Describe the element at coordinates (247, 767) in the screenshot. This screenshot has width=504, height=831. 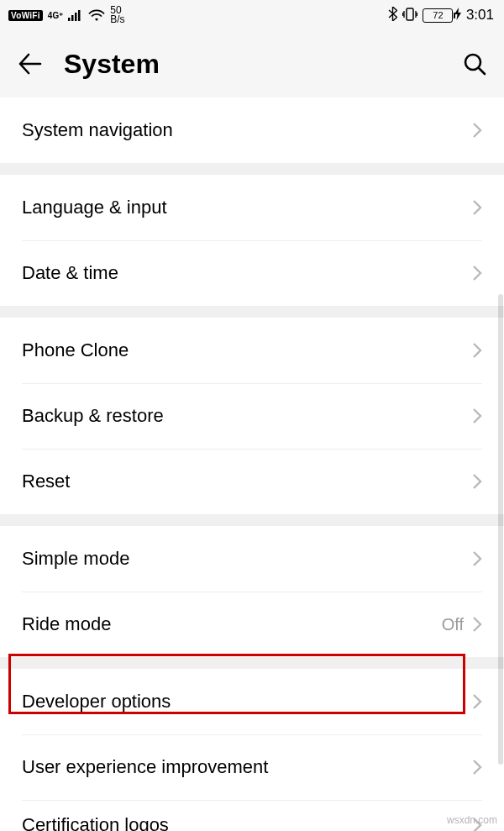
I see `row-label: User experience improvement` at that location.